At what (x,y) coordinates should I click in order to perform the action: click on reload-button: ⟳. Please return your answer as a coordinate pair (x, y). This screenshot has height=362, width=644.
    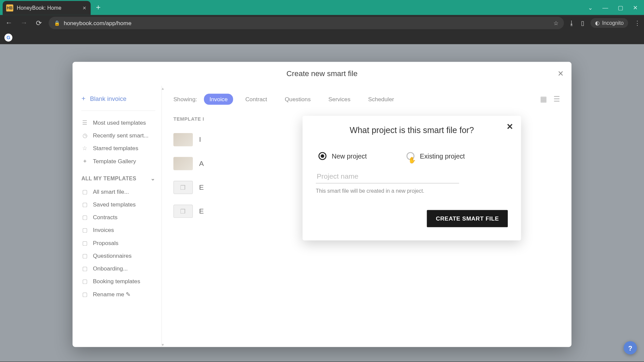
    Looking at the image, I should click on (39, 23).